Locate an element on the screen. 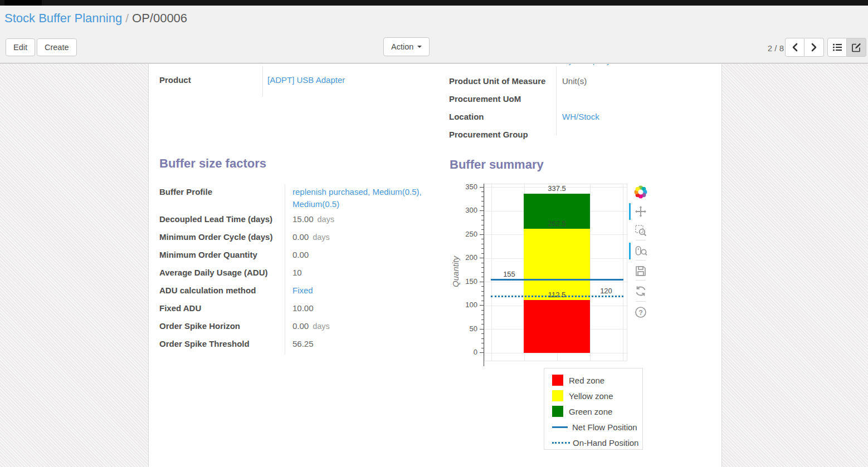 This screenshot has width=868, height=467. list-icon is located at coordinates (837, 47).